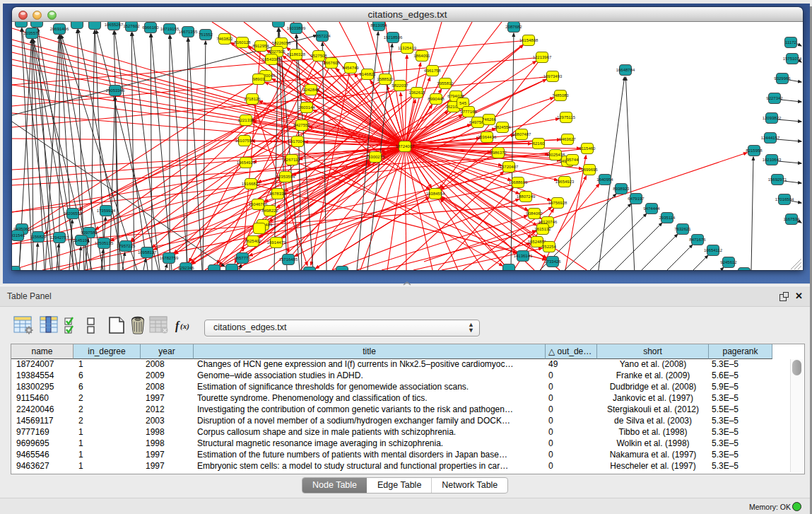 The image size is (812, 514). What do you see at coordinates (772, 160) in the screenshot?
I see `svg-text: 10210643` at bounding box center [772, 160].